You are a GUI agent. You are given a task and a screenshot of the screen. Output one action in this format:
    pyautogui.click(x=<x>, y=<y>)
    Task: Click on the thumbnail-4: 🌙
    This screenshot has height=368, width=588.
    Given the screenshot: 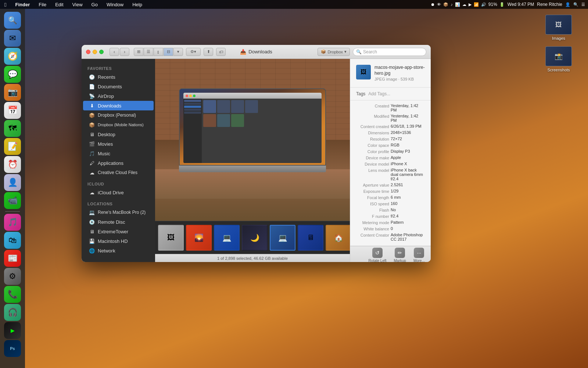 What is the action you would take?
    pyautogui.click(x=255, y=238)
    